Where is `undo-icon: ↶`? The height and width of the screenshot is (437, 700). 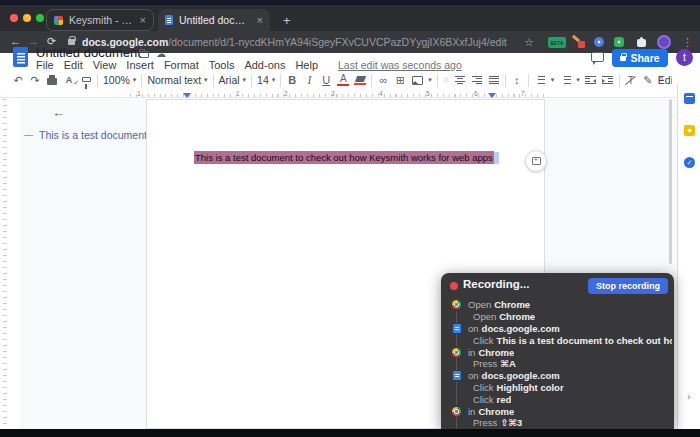
undo-icon: ↶ is located at coordinates (18, 80).